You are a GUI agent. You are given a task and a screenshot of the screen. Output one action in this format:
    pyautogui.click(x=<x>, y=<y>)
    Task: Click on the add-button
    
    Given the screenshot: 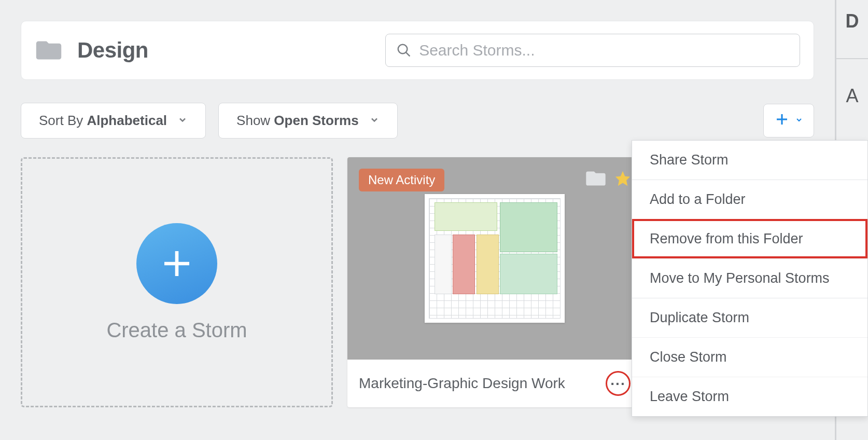 What is the action you would take?
    pyautogui.click(x=789, y=120)
    